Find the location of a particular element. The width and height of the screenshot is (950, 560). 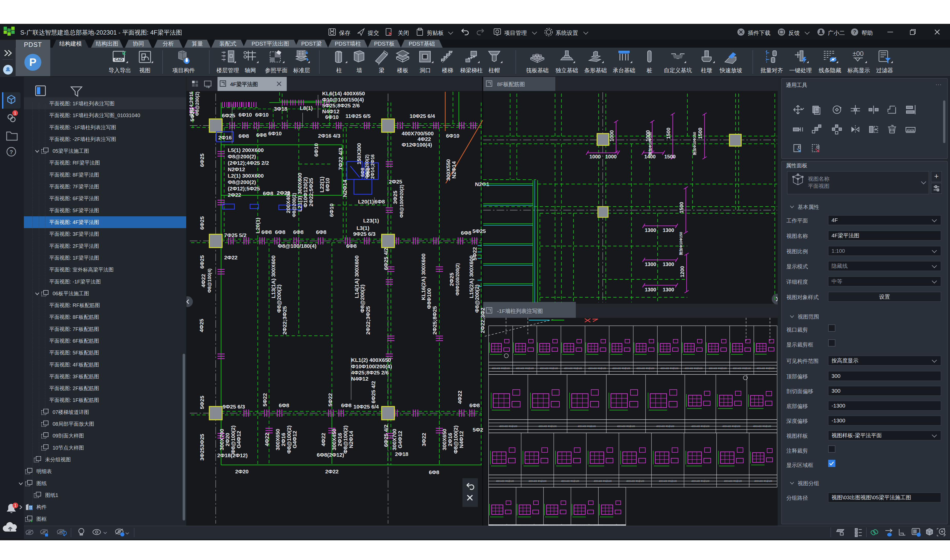

svg-text: N2Φ12 is located at coordinates (236, 169).